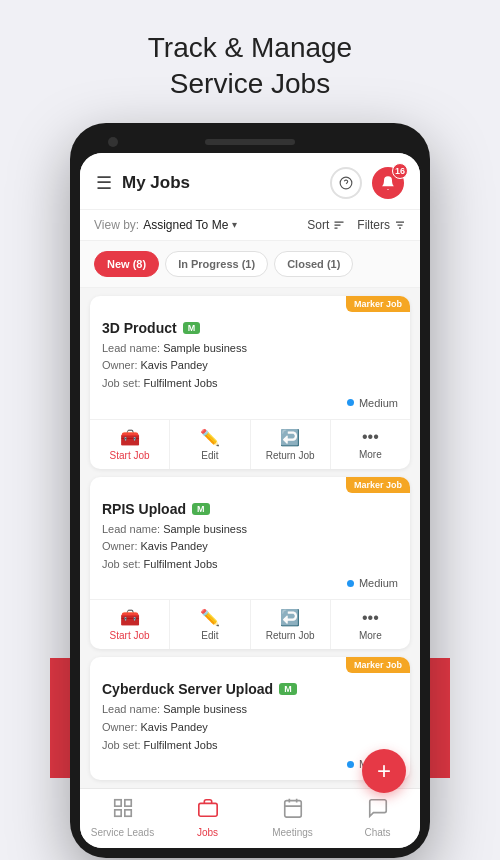  What do you see at coordinates (210, 438) in the screenshot?
I see `edit-icon-1: ✏️` at bounding box center [210, 438].